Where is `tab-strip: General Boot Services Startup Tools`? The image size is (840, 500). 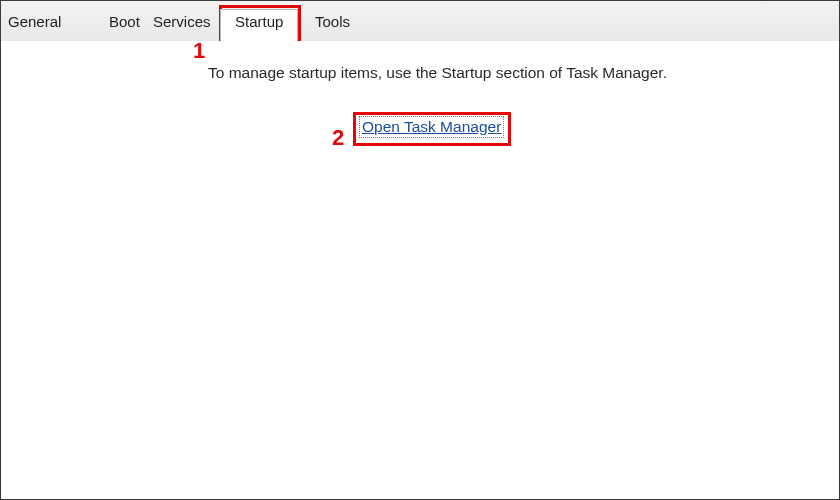 tab-strip: General Boot Services Startup Tools is located at coordinates (420, 22).